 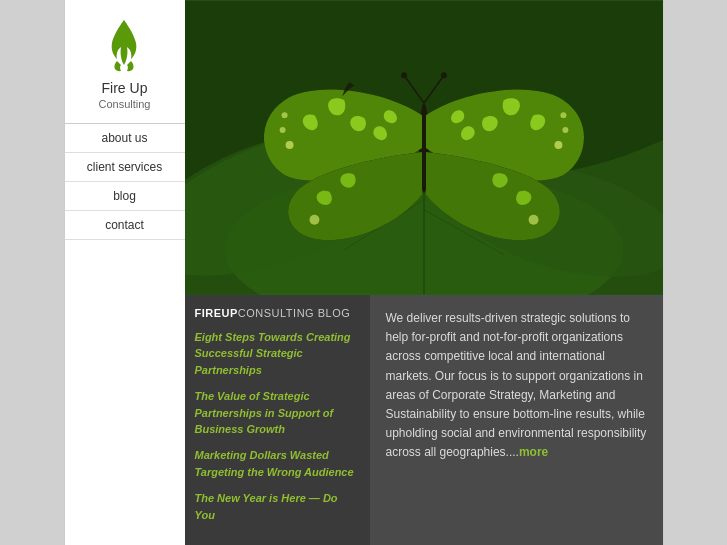 I want to click on blog-item-4: The New Year is Here — Do You, so click(x=278, y=506).